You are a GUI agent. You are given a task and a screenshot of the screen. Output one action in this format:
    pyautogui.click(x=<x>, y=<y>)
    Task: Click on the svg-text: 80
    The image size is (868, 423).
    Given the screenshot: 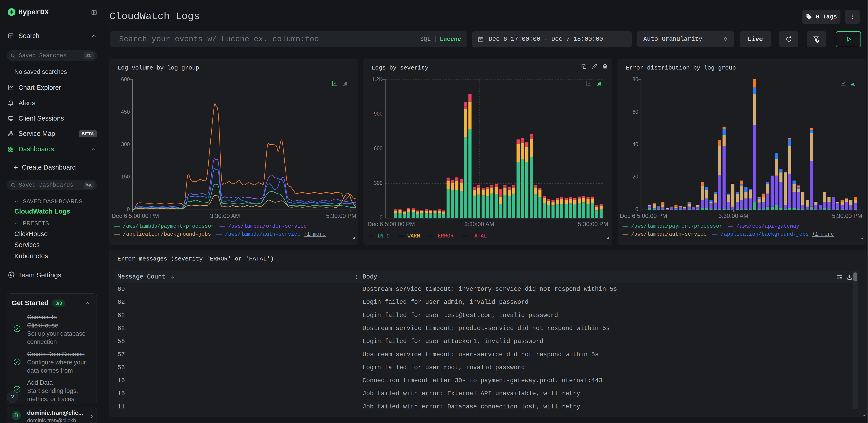 What is the action you would take?
    pyautogui.click(x=636, y=79)
    